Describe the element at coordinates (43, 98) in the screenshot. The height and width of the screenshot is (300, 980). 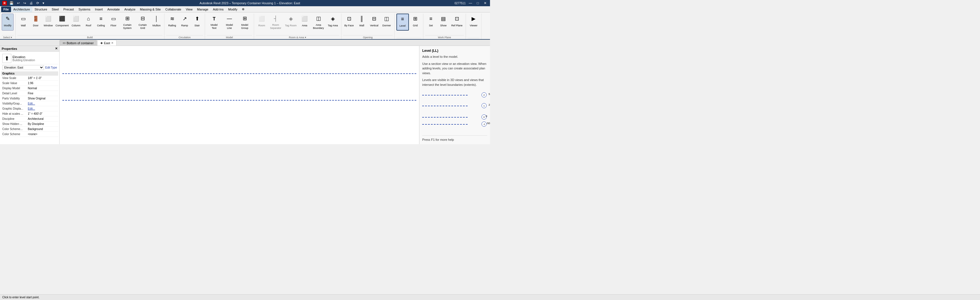
I see `prop-value-partsvisibility: Show Original` at that location.